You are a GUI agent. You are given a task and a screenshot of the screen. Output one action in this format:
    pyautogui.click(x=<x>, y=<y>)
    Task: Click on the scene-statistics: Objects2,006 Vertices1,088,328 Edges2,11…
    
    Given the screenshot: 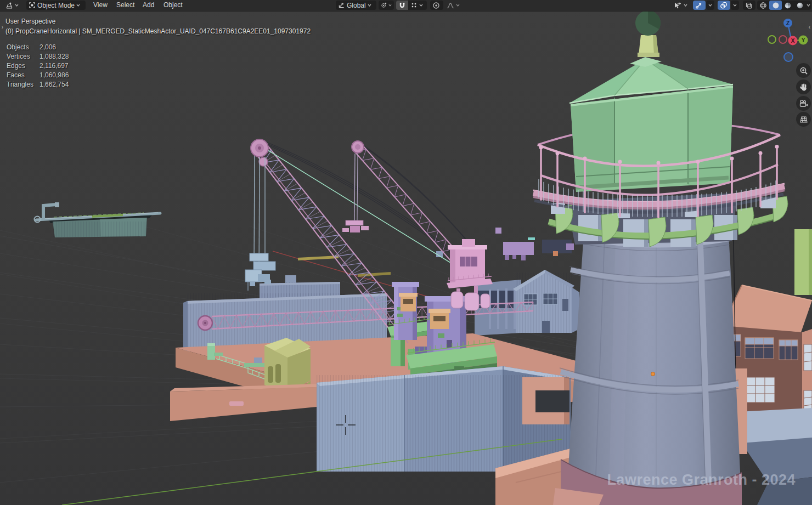 What is the action you would take?
    pyautogui.click(x=37, y=66)
    